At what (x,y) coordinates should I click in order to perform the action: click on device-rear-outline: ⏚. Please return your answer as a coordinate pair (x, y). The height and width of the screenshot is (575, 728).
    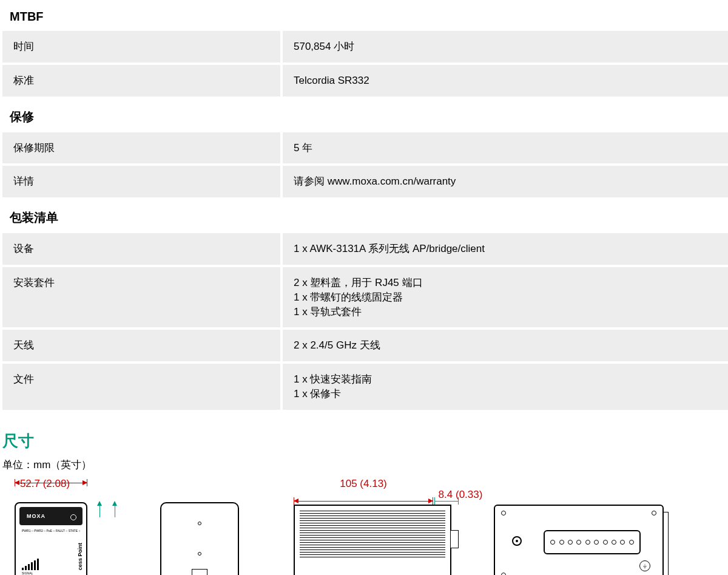
    Looking at the image, I should click on (579, 540).